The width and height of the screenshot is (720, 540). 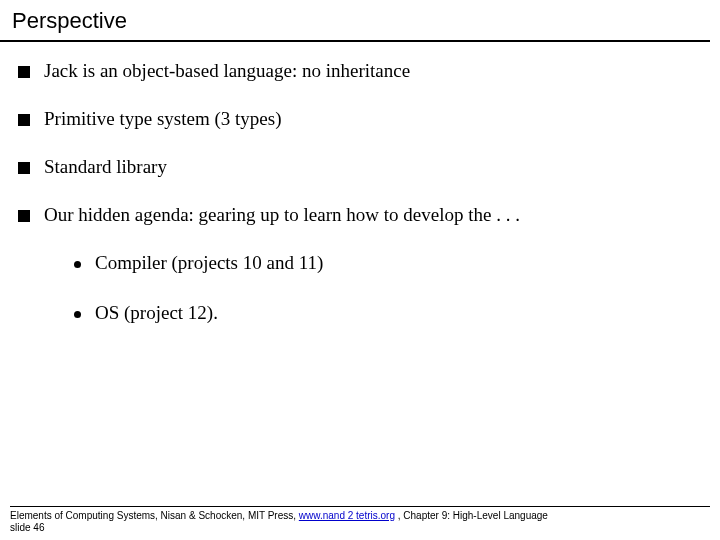 What do you see at coordinates (364, 167) in the screenshot?
I see `bullet-item: Standard library` at bounding box center [364, 167].